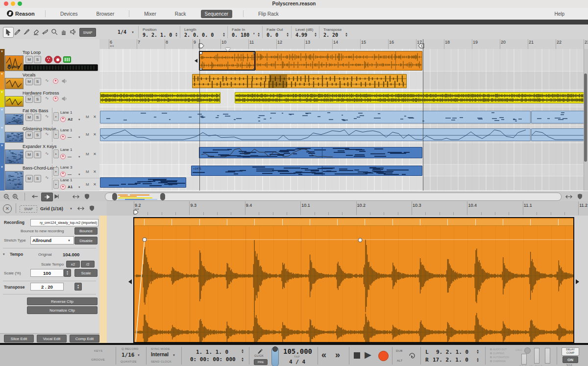 Image resolution: width=588 pixels, height=366 pixels. Describe the element at coordinates (76, 171) in the screenshot. I see `lane-lane-3: ▸Lane 3—▼M✕` at that location.